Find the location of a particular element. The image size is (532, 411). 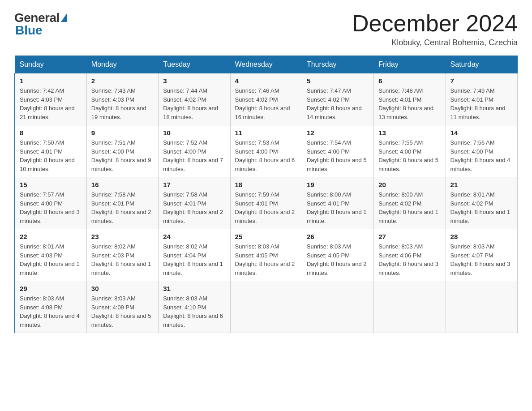

header-sunday: Sunday is located at coordinates (51, 64).